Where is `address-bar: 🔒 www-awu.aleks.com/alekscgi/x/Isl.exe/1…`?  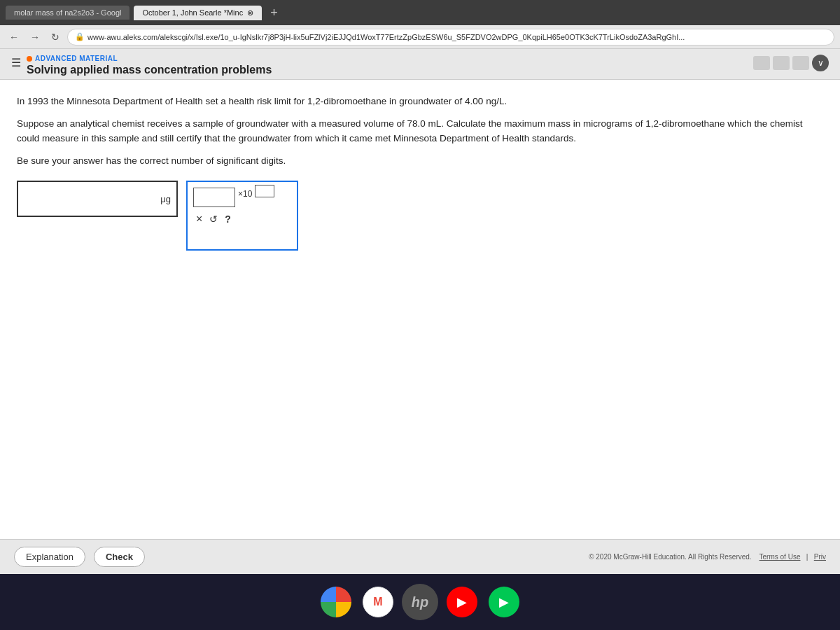
address-bar: 🔒 www-awu.aleks.com/alekscgi/x/Isl.exe/1… is located at coordinates (451, 37).